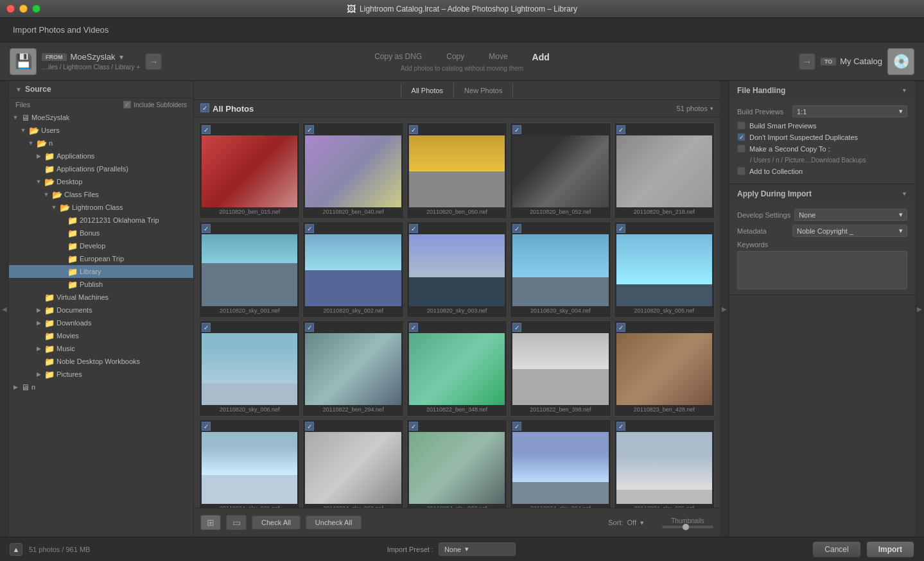 The height and width of the screenshot is (561, 924). I want to click on photo-cell: ✓20110824_sky_001.nef, so click(249, 463).